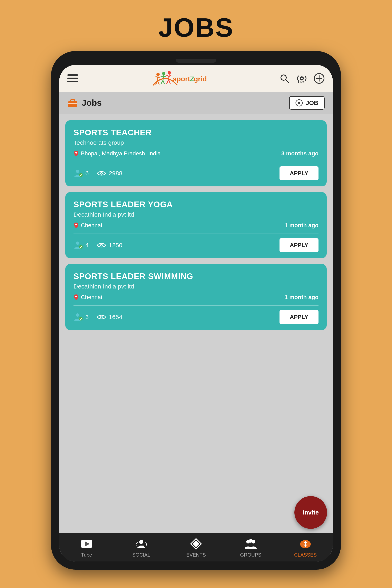 The image size is (392, 588). Describe the element at coordinates (196, 245) in the screenshot. I see `job-stats-row-1: 4 1250 APPLY` at that location.